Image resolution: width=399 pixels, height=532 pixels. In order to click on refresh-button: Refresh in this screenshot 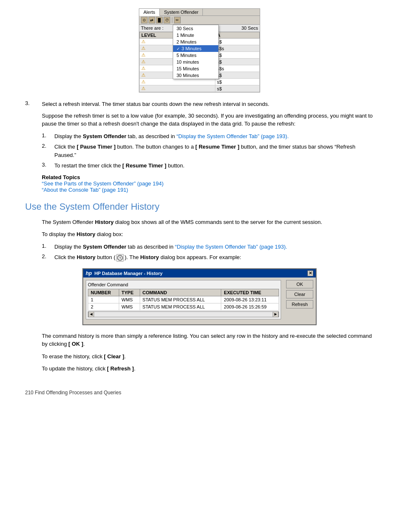, I will do `click(299, 304)`.